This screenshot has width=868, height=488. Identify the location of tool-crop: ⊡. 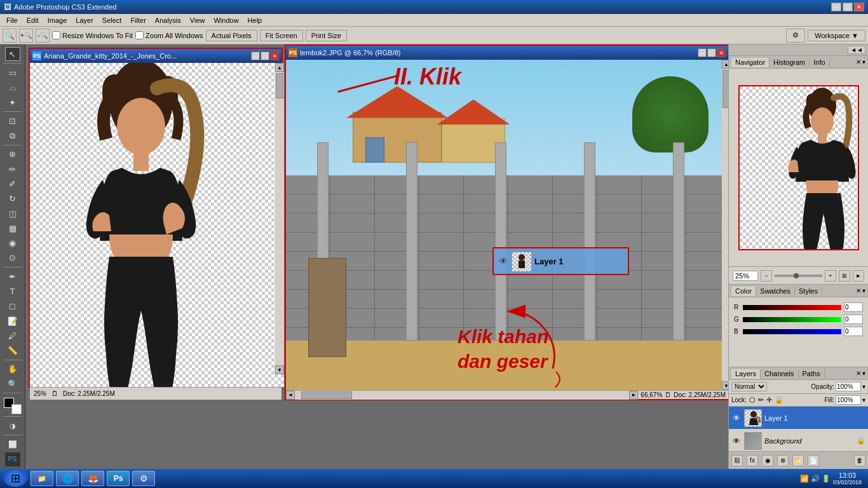
(13, 121).